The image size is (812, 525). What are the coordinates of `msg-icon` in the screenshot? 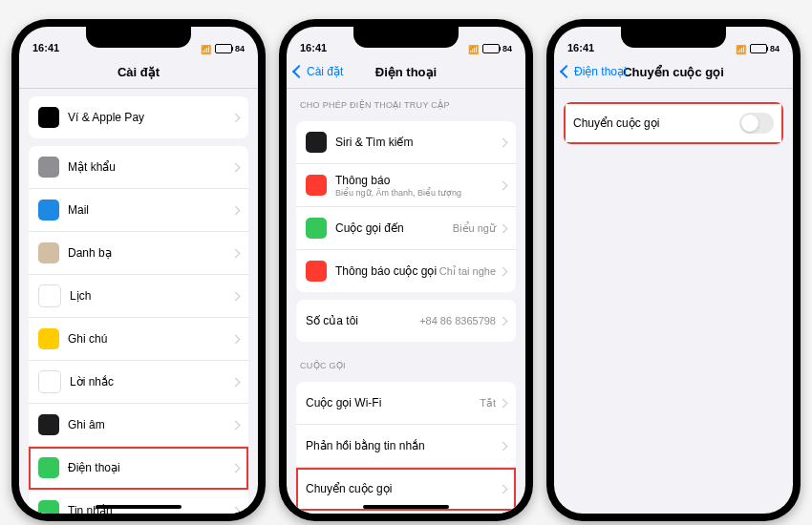 It's located at (49, 507).